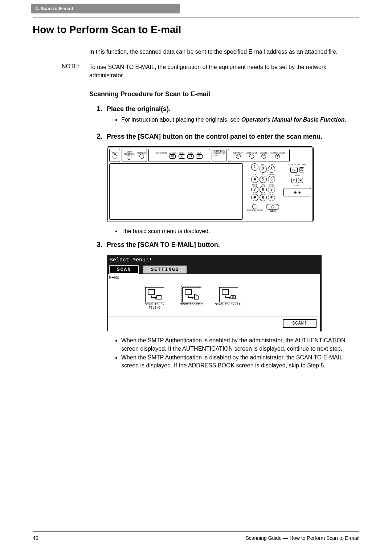 The image size is (392, 554). What do you see at coordinates (182, 156) in the screenshot?
I see `scan-icon: ⎘` at bounding box center [182, 156].